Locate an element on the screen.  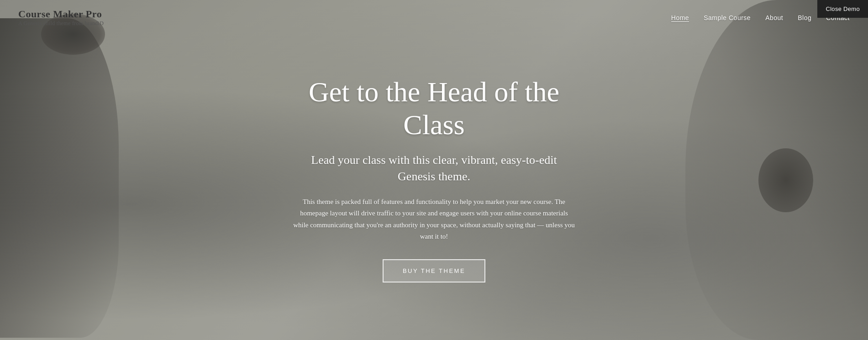
hero-subtitle: Lead your class with this clear, vibrant… is located at coordinates (434, 169).